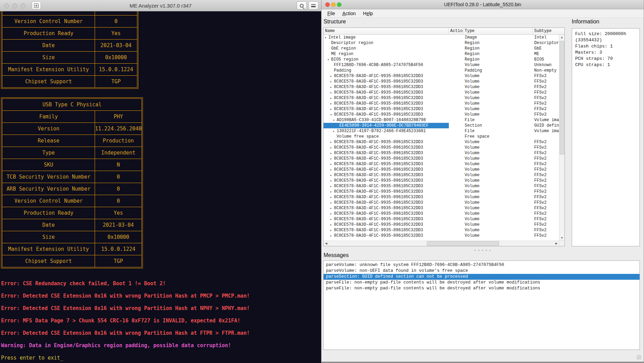  Describe the element at coordinates (441, 60) in the screenshot. I see `tree-row: ▾BIOS regionRegionBIOS` at that location.